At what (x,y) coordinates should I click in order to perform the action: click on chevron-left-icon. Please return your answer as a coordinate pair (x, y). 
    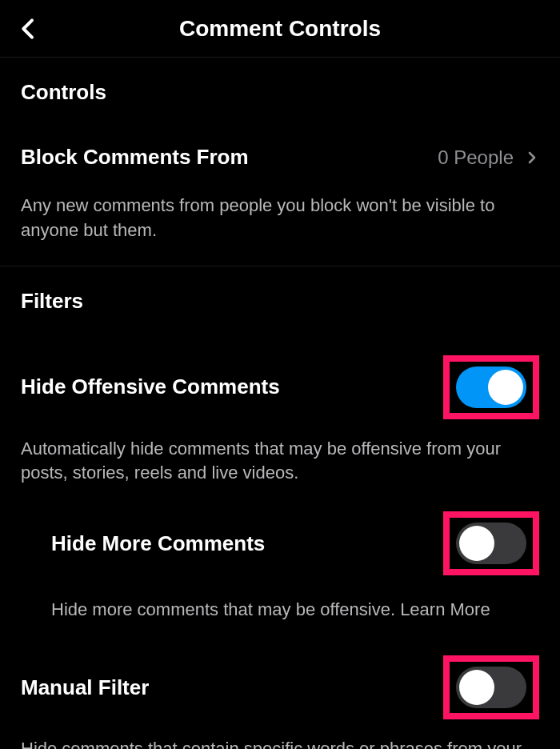
    Looking at the image, I should click on (29, 29).